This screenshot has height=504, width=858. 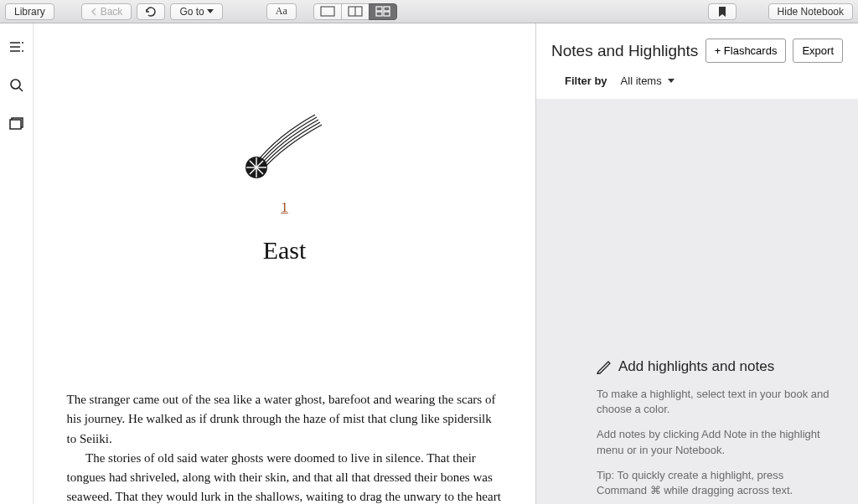 I want to click on back-button: Back, so click(x=107, y=12).